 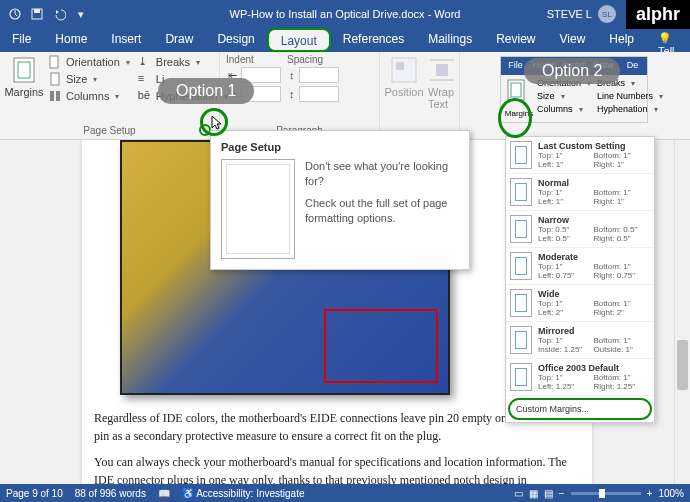 What do you see at coordinates (564, 96) in the screenshot?
I see `ep-size: Size▾` at bounding box center [564, 96].